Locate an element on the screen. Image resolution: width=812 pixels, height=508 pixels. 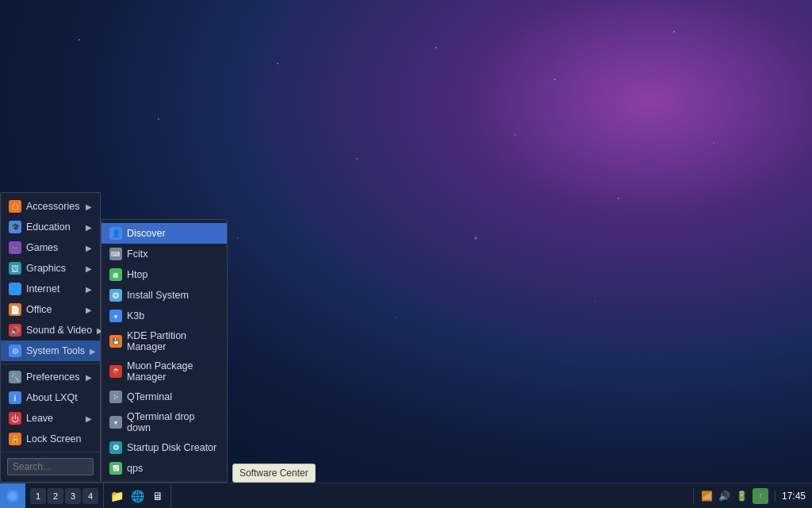
system-tools-icon: ⚙ is located at coordinates (15, 351).